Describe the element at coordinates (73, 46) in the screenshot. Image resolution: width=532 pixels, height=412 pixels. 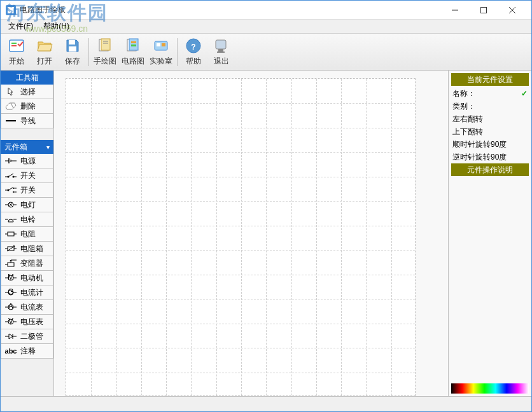
I see `save-icon` at that location.